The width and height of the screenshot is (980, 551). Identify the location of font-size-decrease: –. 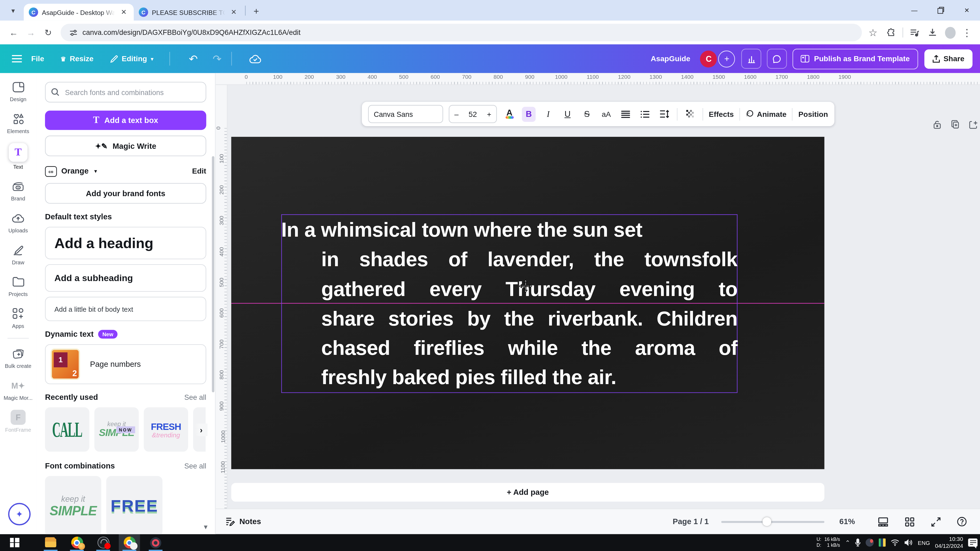
(457, 114).